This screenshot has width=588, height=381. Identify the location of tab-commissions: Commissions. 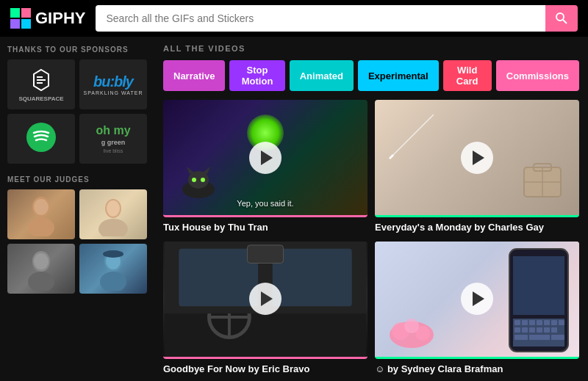
(538, 76).